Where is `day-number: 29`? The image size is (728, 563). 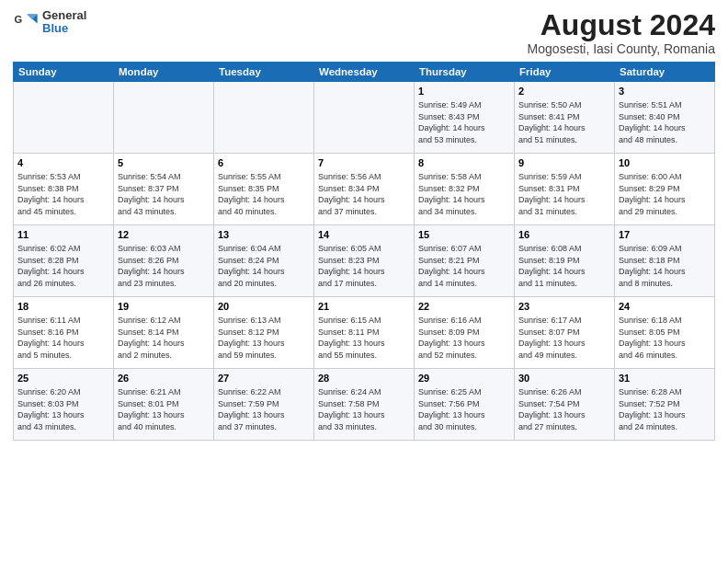 day-number: 29 is located at coordinates (464, 379).